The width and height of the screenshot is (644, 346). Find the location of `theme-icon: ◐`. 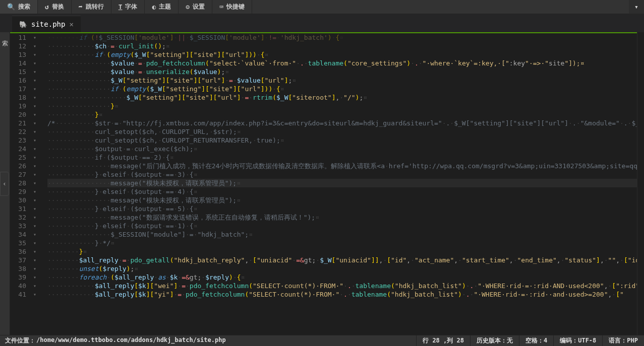

theme-icon: ◐ is located at coordinates (154, 7).